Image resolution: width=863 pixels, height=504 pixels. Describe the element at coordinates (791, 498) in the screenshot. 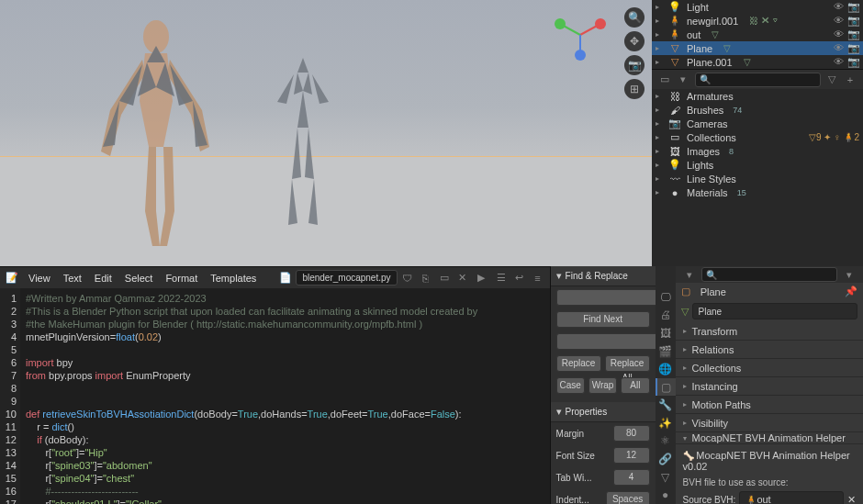

I see `source-bvh-field: 🧍 out` at that location.